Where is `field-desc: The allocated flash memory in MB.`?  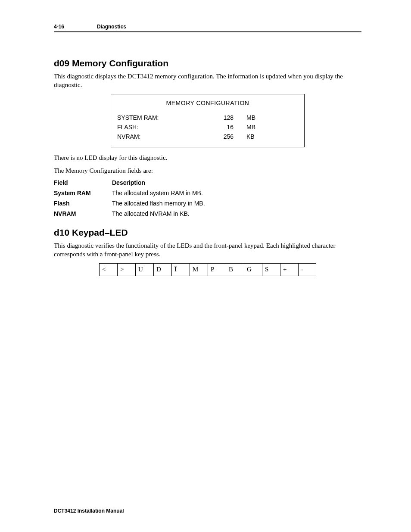 field-desc: The allocated flash memory in MB. is located at coordinates (237, 203).